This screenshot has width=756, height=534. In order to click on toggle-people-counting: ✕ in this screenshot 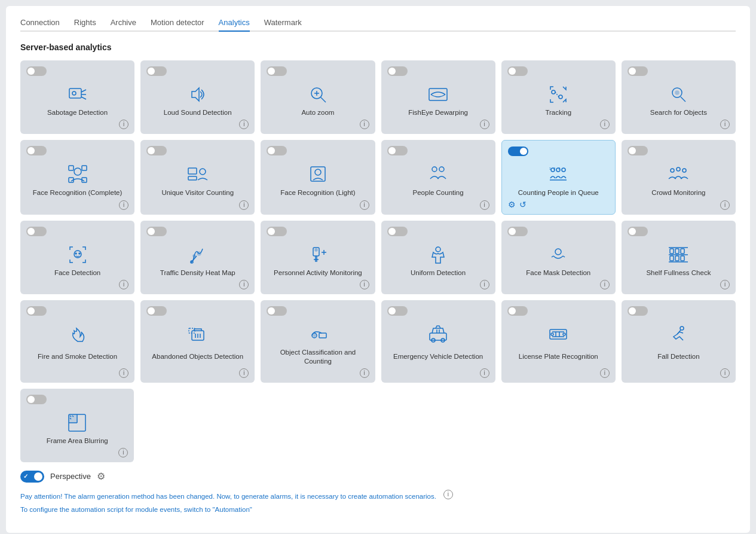, I will do `click(397, 151)`.